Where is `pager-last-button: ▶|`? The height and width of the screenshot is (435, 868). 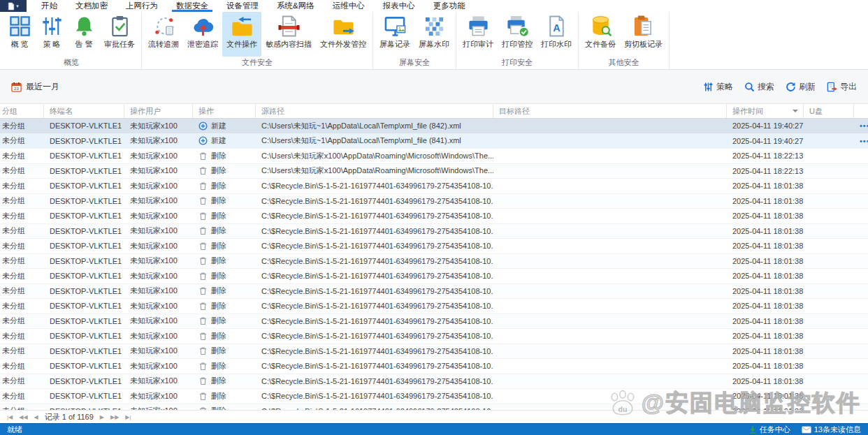 pager-last-button: ▶| is located at coordinates (128, 418).